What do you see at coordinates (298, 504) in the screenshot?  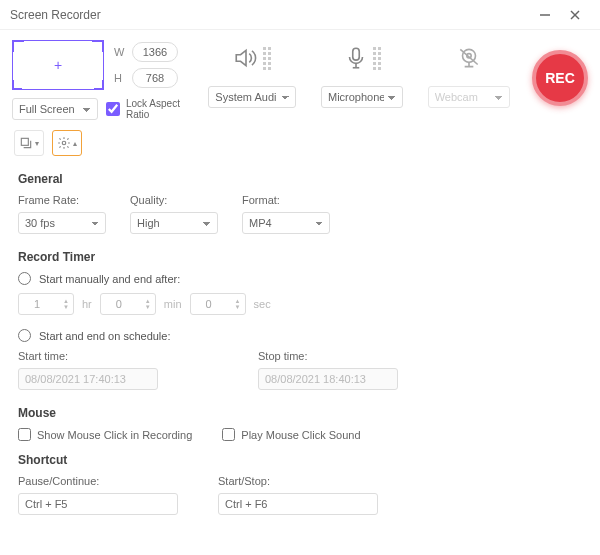 I see `startstop-shortcut-input` at bounding box center [298, 504].